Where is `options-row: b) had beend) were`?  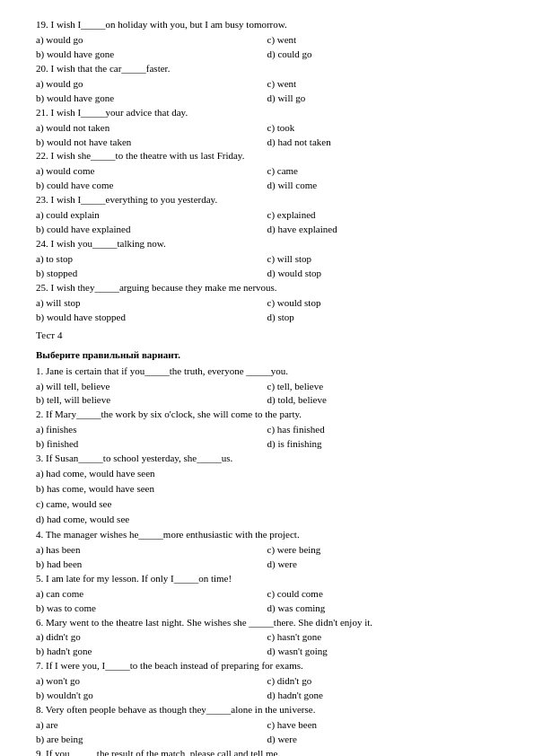 options-row: b) had beend) were is located at coordinates (267, 565).